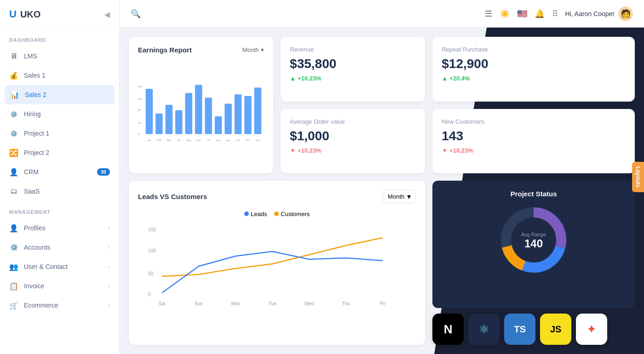 The width and height of the screenshot is (644, 354). I want to click on logo-text: UKO, so click(30, 15).